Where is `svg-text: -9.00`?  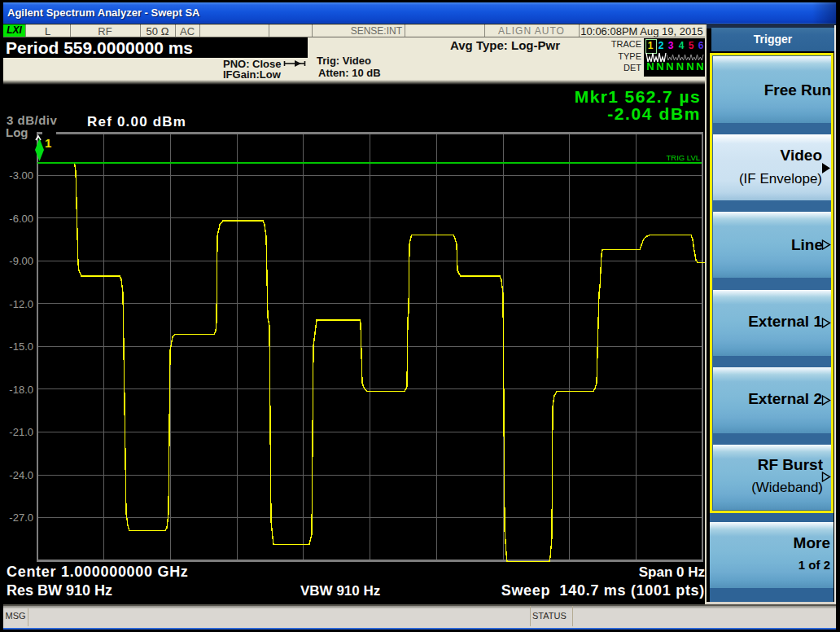
svg-text: -9.00 is located at coordinates (21, 261).